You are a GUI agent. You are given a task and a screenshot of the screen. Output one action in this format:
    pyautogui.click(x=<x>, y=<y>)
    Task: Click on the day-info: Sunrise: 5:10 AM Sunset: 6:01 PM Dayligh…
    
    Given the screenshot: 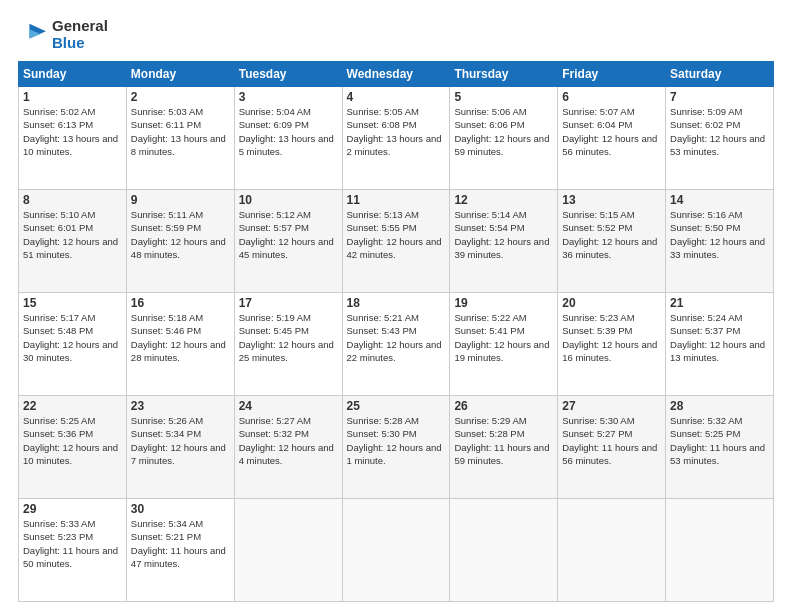 What is the action you would take?
    pyautogui.click(x=72, y=234)
    